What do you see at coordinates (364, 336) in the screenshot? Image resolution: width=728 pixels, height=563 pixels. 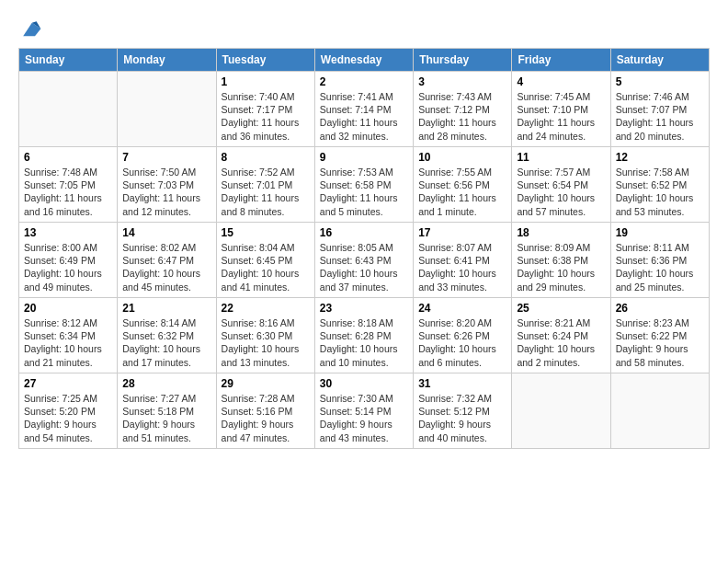 I see `calendar-week-4: 20Sunrise: 8:12 AMSunset: 6:34 PMDayligh…` at bounding box center [364, 336].